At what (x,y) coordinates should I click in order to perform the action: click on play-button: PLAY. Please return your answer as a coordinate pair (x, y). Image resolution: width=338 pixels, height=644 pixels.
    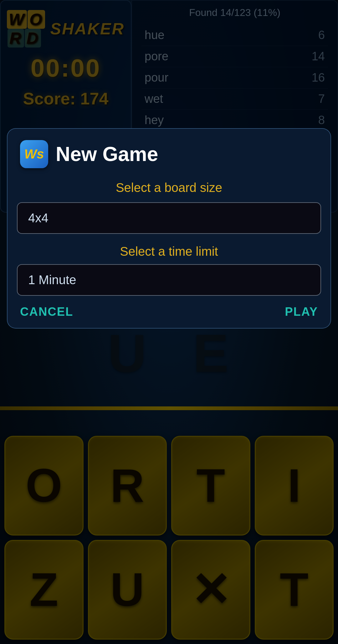
    Looking at the image, I should click on (301, 312).